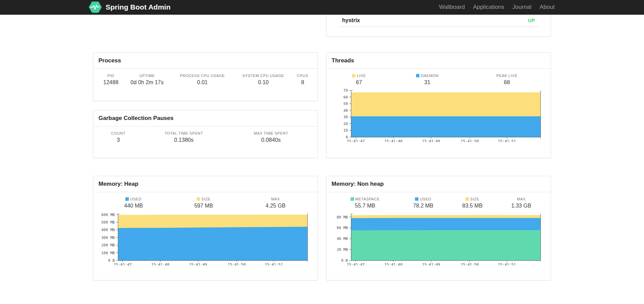 The height and width of the screenshot is (304, 644). Describe the element at coordinates (95, 7) in the screenshot. I see `brand-logo-icon` at that location.